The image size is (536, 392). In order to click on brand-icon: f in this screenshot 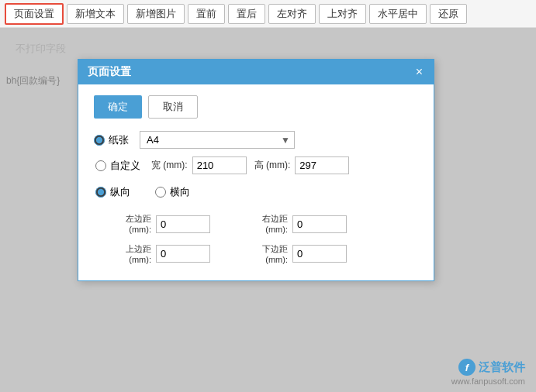, I will do `click(467, 367)`.